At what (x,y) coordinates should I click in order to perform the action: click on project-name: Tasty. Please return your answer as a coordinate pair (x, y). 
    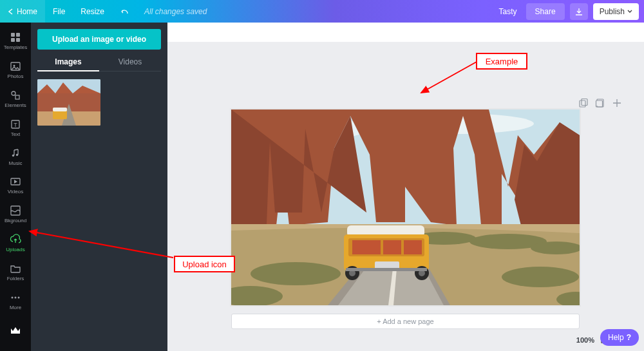
    Looking at the image, I should click on (508, 12).